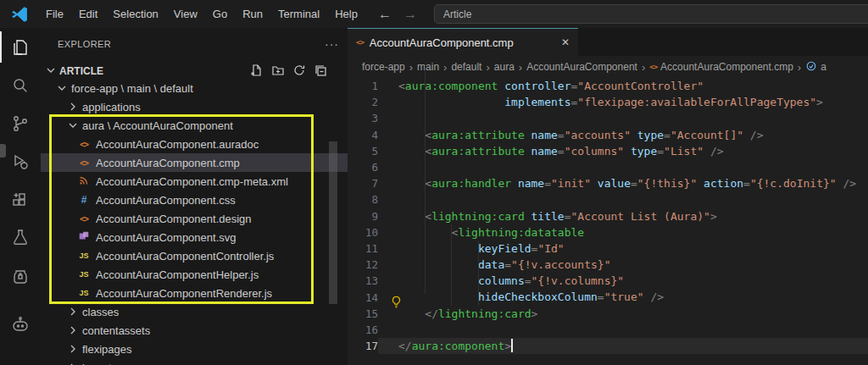 The image size is (868, 365). What do you see at coordinates (333, 223) in the screenshot?
I see `sidebar-scrollbar` at bounding box center [333, 223].